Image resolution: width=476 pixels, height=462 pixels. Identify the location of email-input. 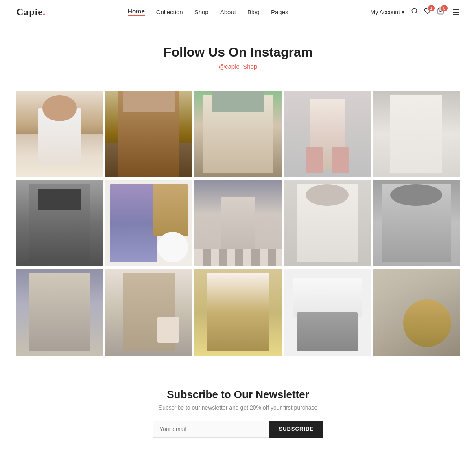
(211, 429).